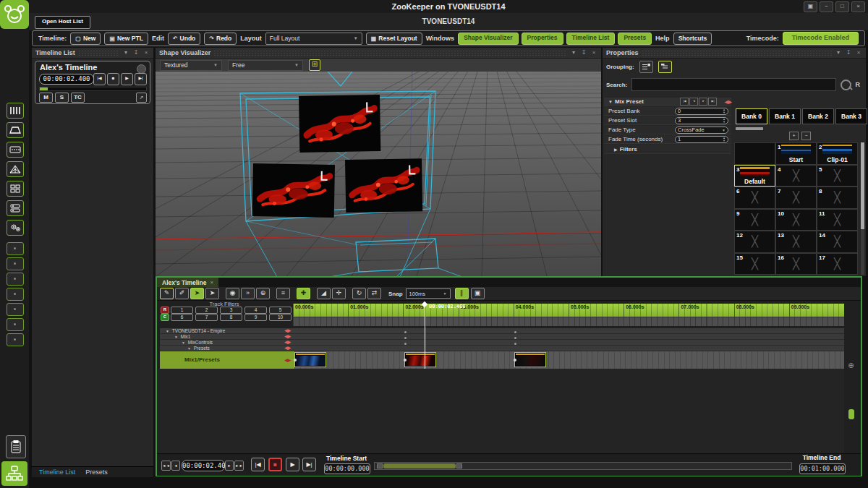  I want to click on follow-playhead-button: », so click(247, 294).